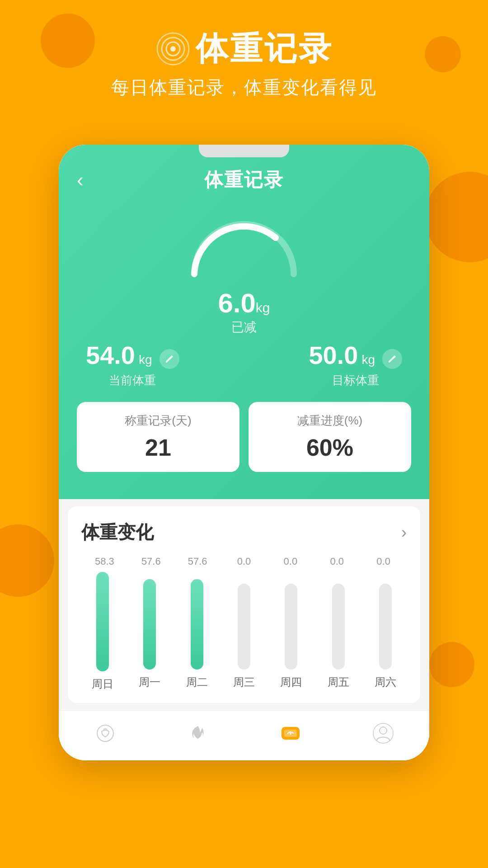 The width and height of the screenshot is (488, 868). Describe the element at coordinates (244, 247) in the screenshot. I see `gauge-svg` at that location.